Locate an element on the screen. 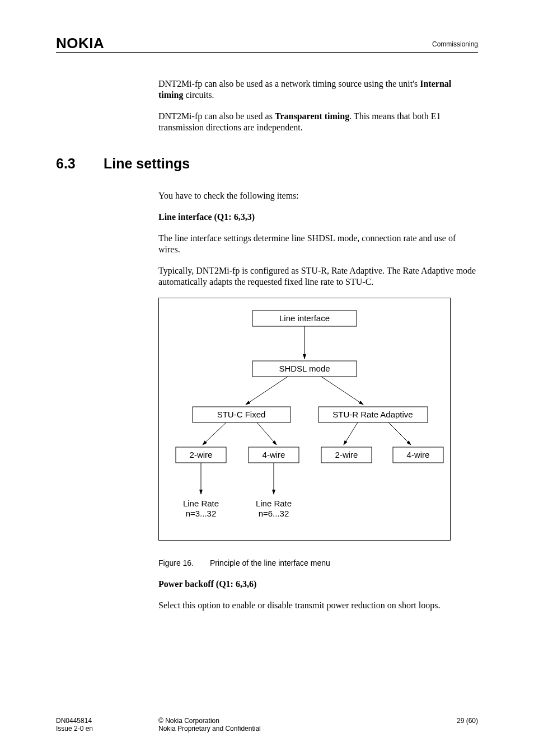  text: DNT2Mi-fp can also be used as a network … is located at coordinates (289, 84).